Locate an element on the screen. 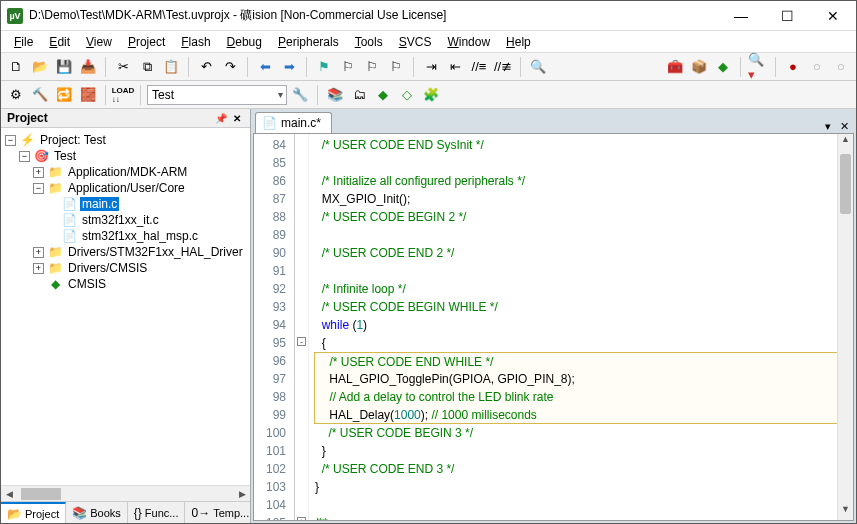 The height and width of the screenshot is (524, 857). manage-project-icon: 🗂 is located at coordinates (359, 95).